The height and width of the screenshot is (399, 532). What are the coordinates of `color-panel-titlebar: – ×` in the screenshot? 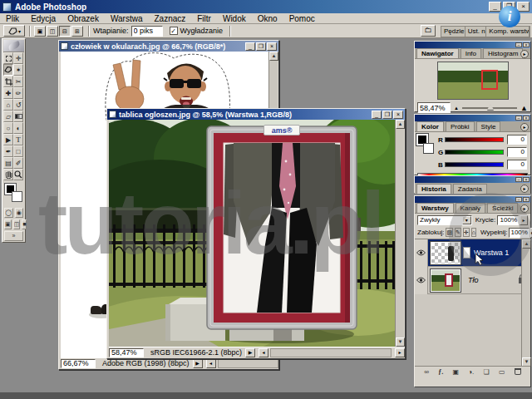 It's located at (472, 118).